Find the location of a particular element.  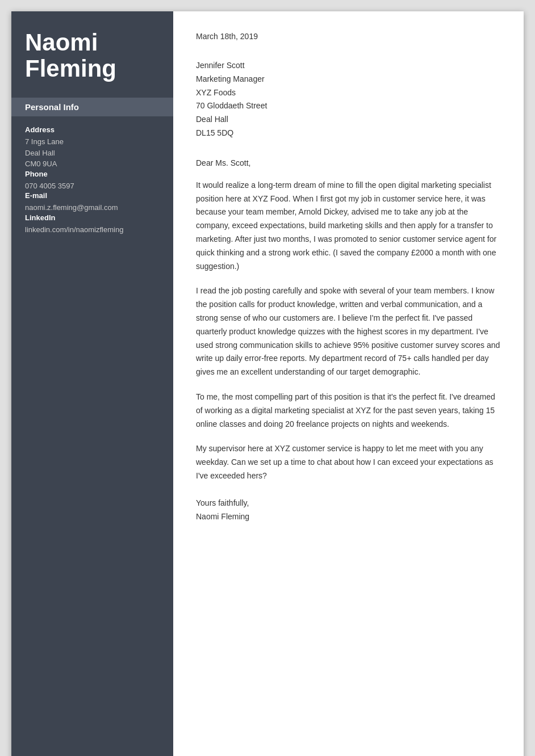

email-section: E-mail naomi.z.fleming@gmail.com is located at coordinates (92, 202).